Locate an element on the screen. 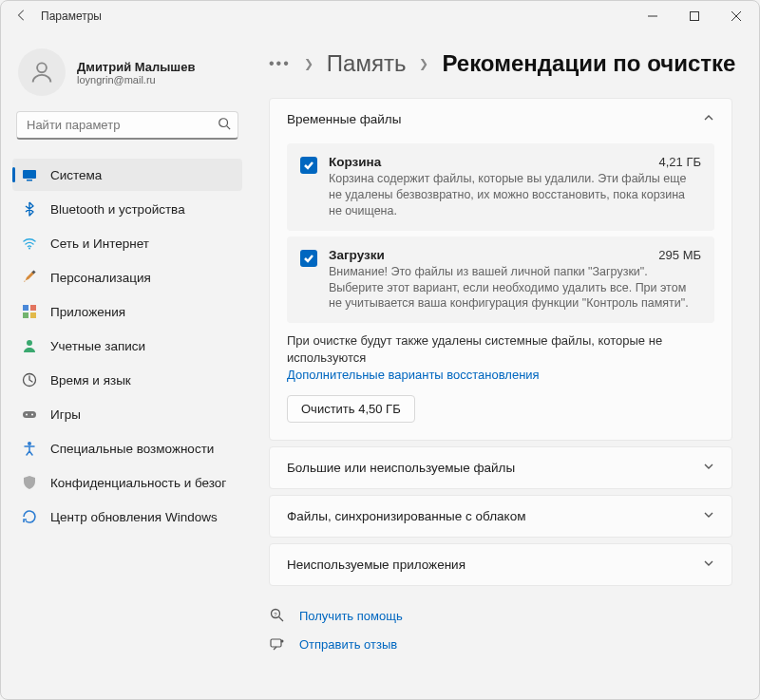 The image size is (760, 700). nav-network: Сеть и Интернет is located at coordinates (127, 243).